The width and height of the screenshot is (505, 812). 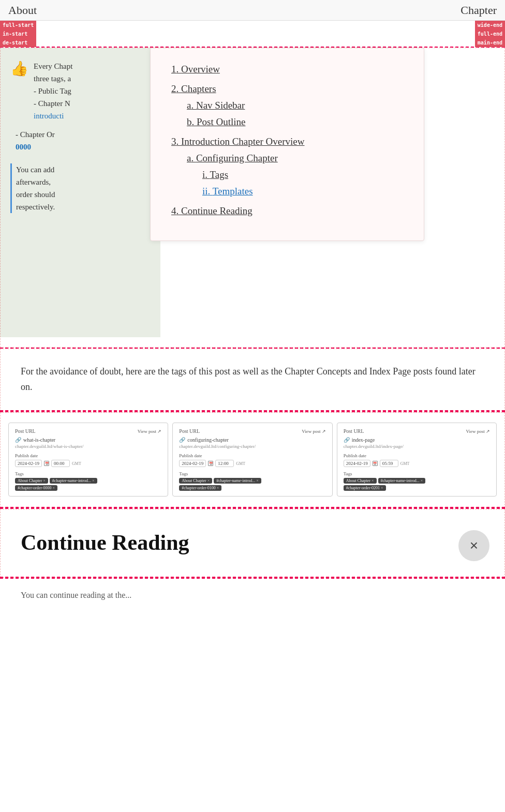 I want to click on post-card-1-tags-row: About Chapter × #chapter-name-introd... …, so click(x=88, y=481).